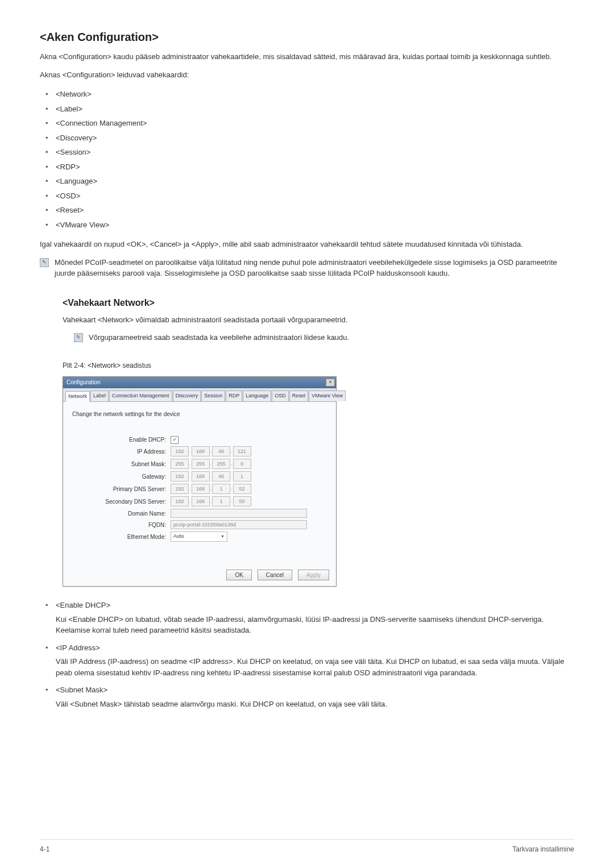 The height and width of the screenshot is (868, 614). Describe the element at coordinates (175, 440) in the screenshot. I see `enable-dhcp-checkbox: ✔` at that location.